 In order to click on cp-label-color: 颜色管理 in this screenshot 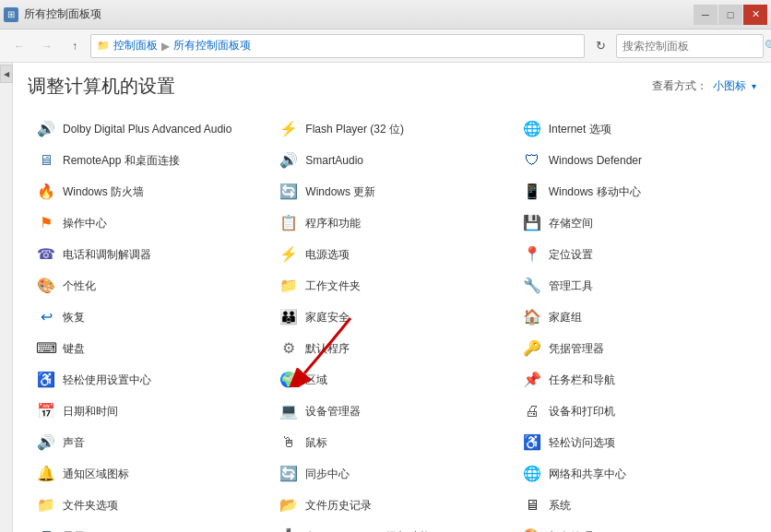, I will do `click(571, 531)`.